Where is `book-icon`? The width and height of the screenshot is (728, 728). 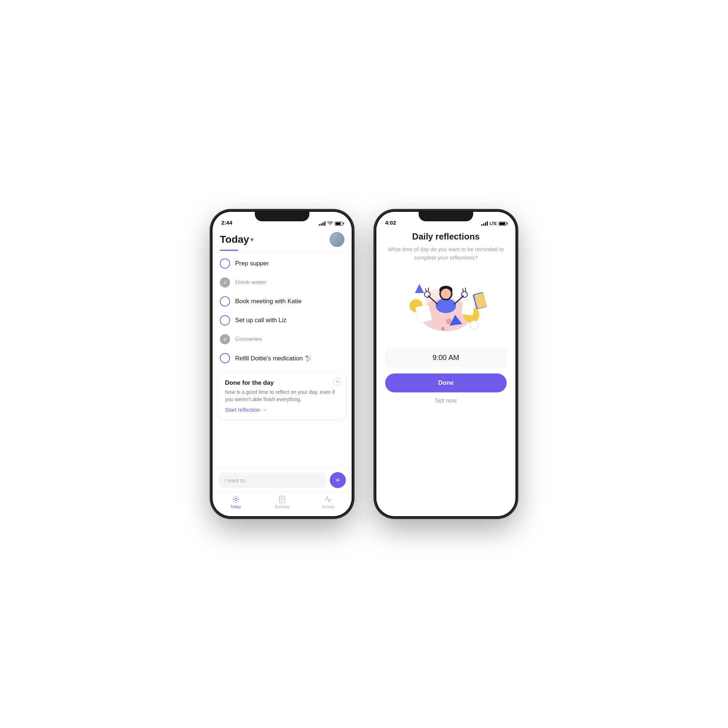 book-icon is located at coordinates (282, 500).